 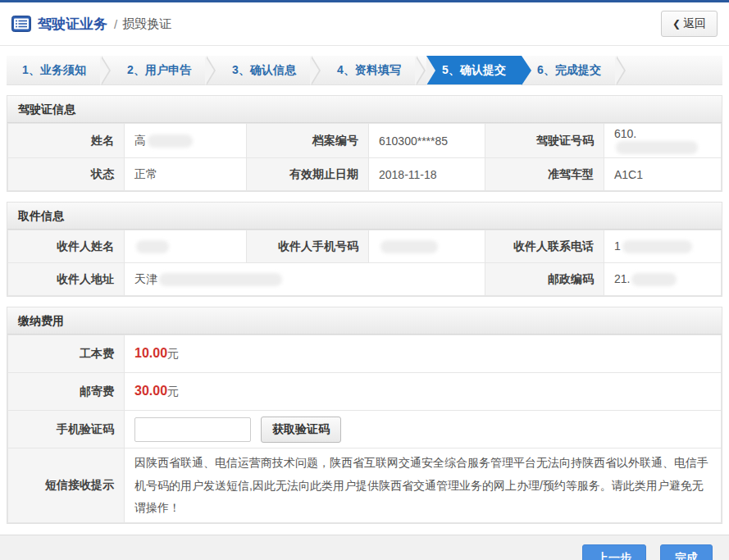 What do you see at coordinates (689, 24) in the screenshot?
I see `back-button: ❮返回` at bounding box center [689, 24].